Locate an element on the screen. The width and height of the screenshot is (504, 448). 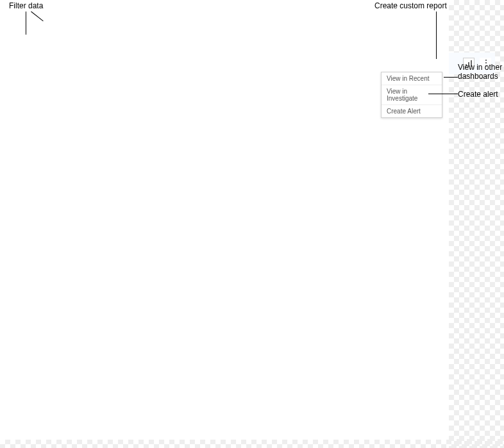
annot-other-dash: View in other dashboards is located at coordinates (481, 72).